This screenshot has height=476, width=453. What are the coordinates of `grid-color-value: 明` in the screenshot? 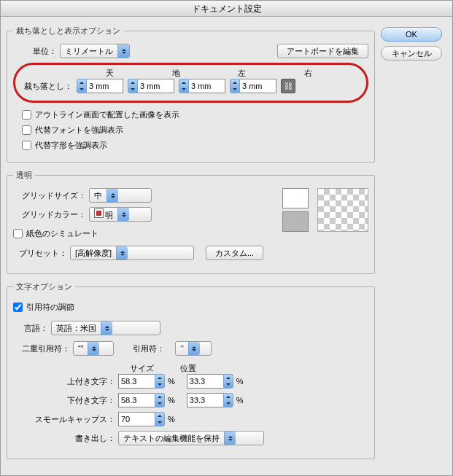 It's located at (109, 215).